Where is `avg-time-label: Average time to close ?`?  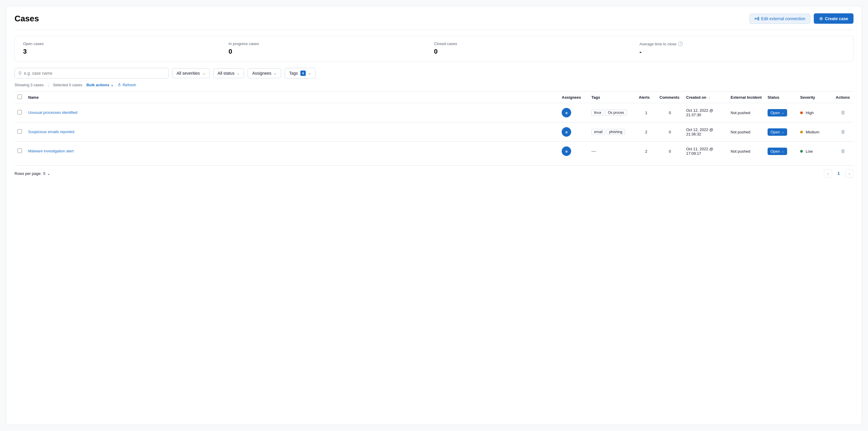
avg-time-label: Average time to close ? is located at coordinates (742, 44).